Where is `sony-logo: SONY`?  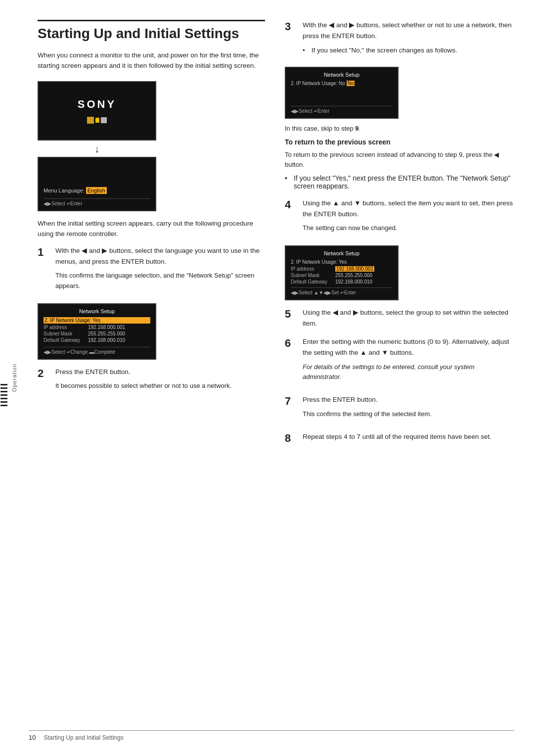
sony-logo: SONY is located at coordinates (97, 104).